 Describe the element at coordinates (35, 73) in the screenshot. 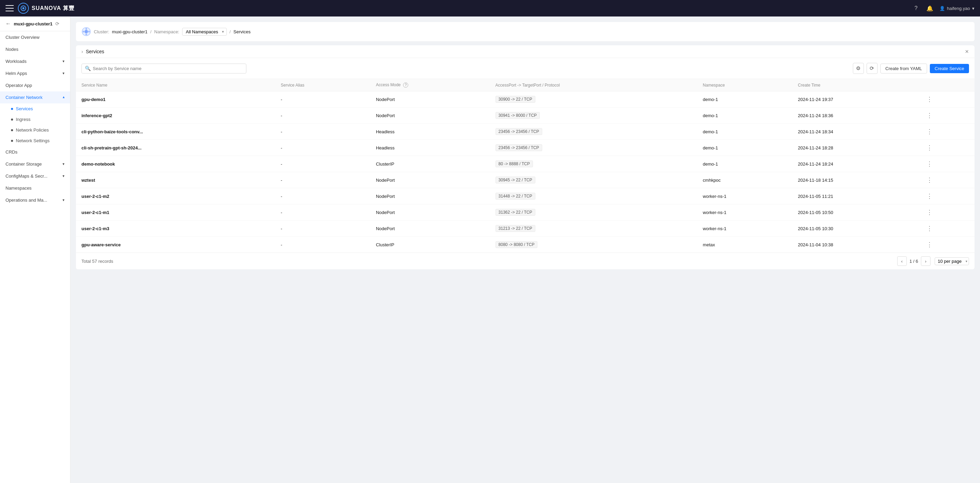

I see `sidebar-item-helm-apps: Helm Apps ▾` at that location.